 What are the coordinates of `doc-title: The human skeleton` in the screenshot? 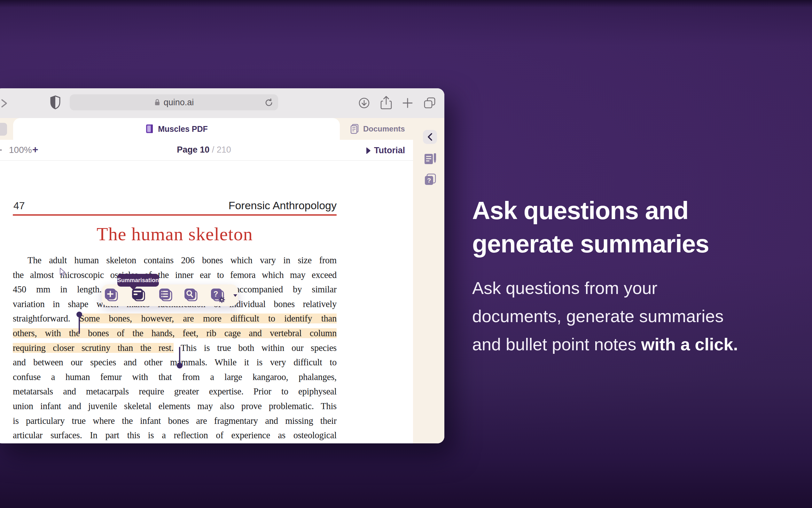 It's located at (175, 234).